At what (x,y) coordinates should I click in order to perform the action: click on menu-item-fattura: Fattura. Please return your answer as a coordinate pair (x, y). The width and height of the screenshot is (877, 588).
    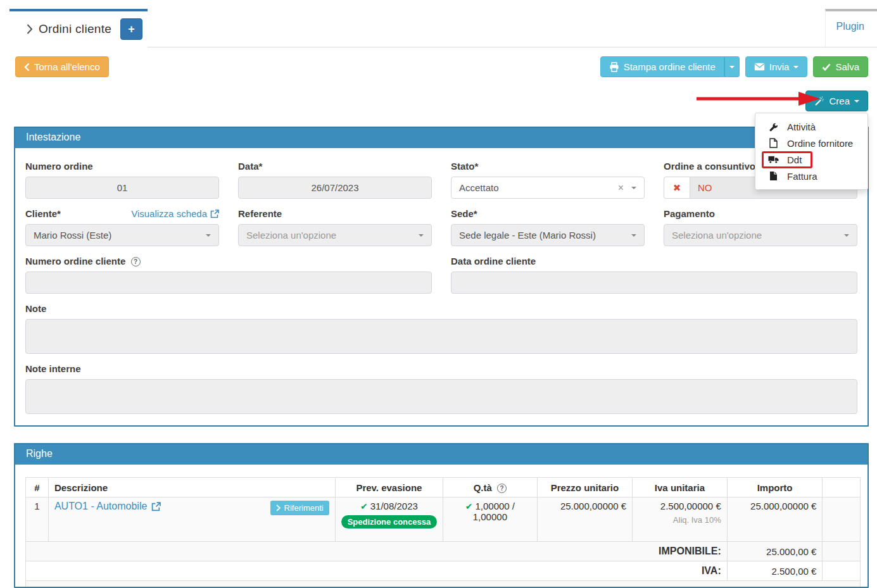
    Looking at the image, I should click on (812, 176).